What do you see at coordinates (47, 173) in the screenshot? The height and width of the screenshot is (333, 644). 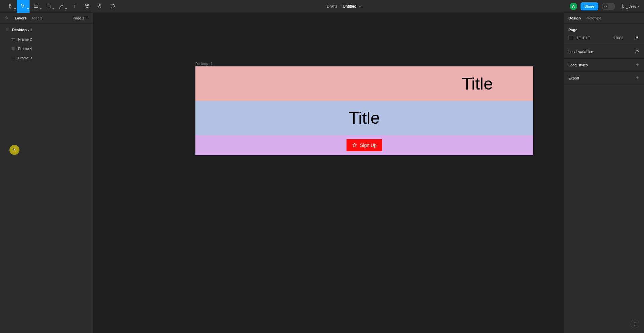 I see `left-panel: Layers Assets Page 1 Desktop - 1 Frame 2…` at bounding box center [47, 173].